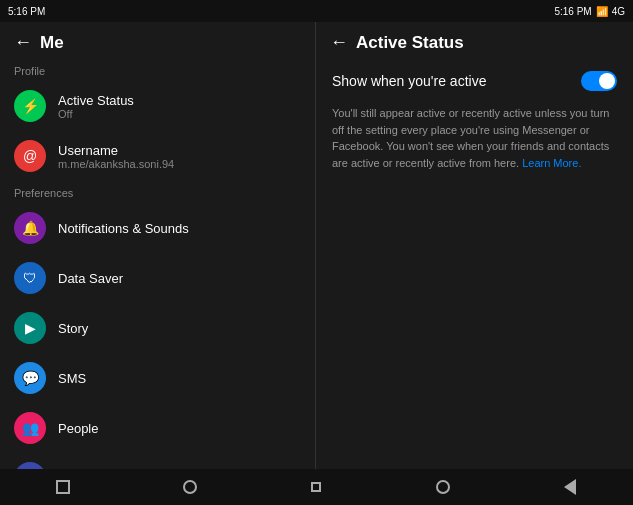 The height and width of the screenshot is (505, 633). Describe the element at coordinates (30, 428) in the screenshot. I see `people-icon: 👥` at that location.